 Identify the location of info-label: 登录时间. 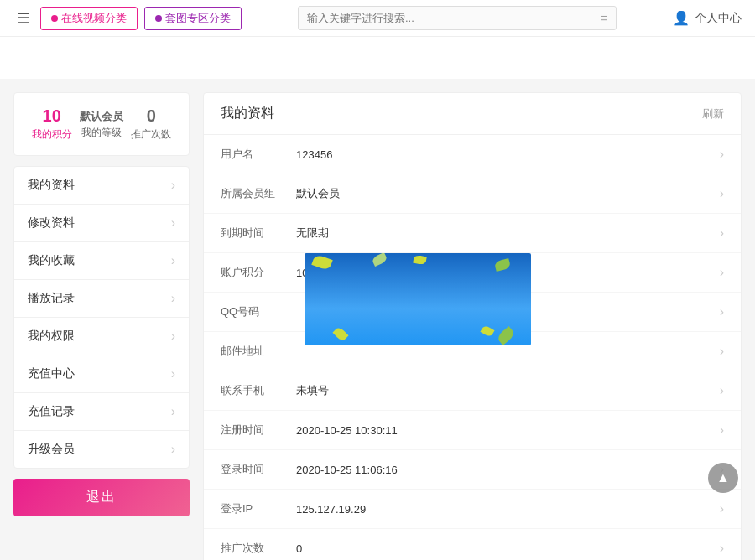
(258, 469).